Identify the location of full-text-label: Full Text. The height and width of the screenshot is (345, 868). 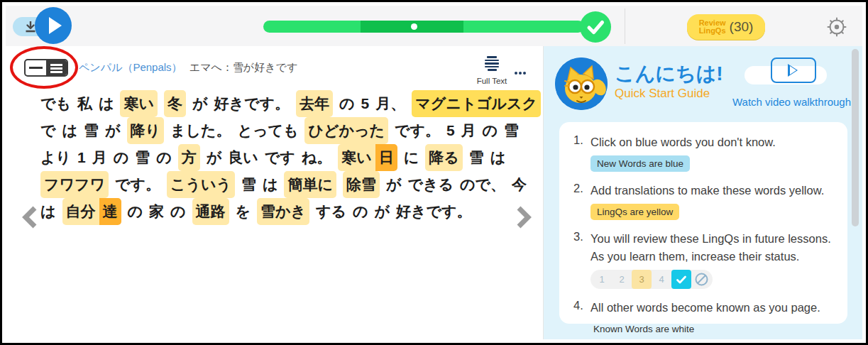
(492, 81).